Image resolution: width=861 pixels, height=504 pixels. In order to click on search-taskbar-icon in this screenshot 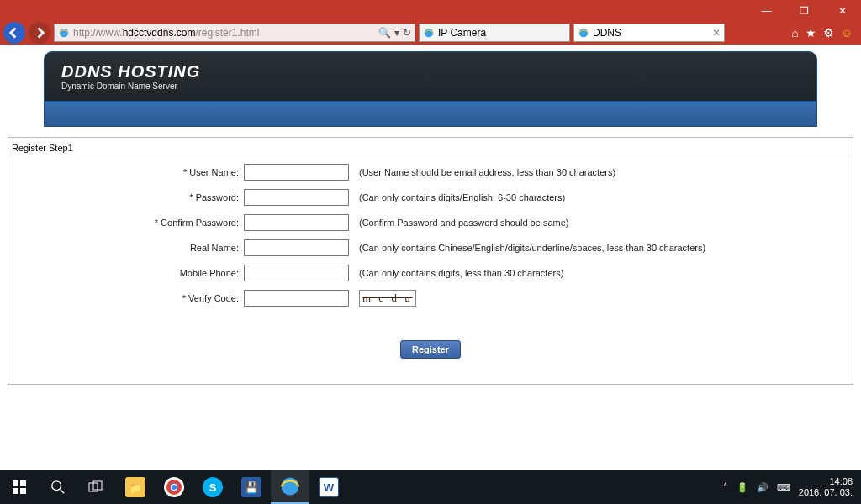, I will do `click(58, 487)`.